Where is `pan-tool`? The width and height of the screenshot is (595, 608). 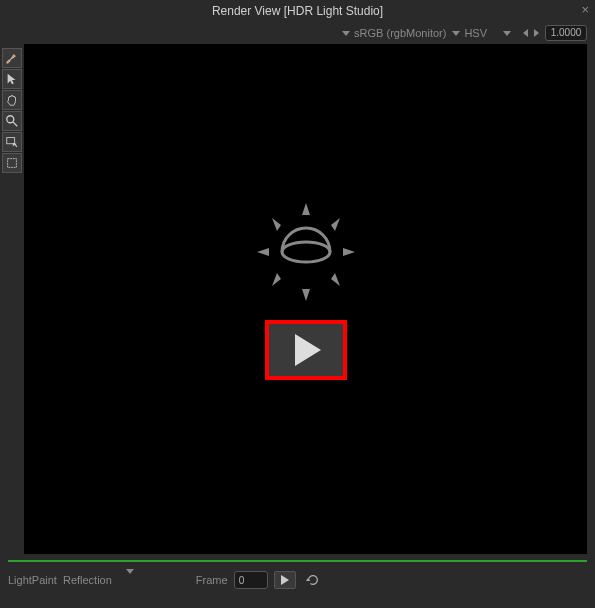
pan-tool is located at coordinates (12, 100).